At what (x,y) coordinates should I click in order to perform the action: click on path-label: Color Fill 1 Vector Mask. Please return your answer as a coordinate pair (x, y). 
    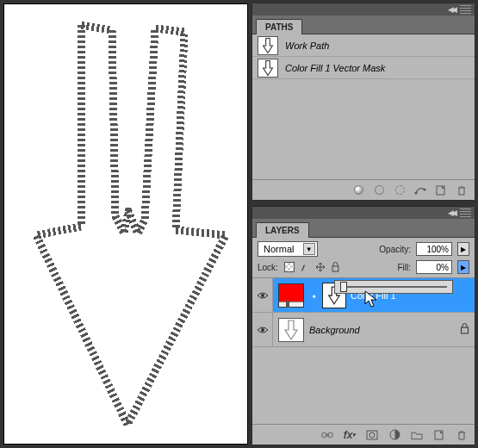
    Looking at the image, I should click on (335, 68).